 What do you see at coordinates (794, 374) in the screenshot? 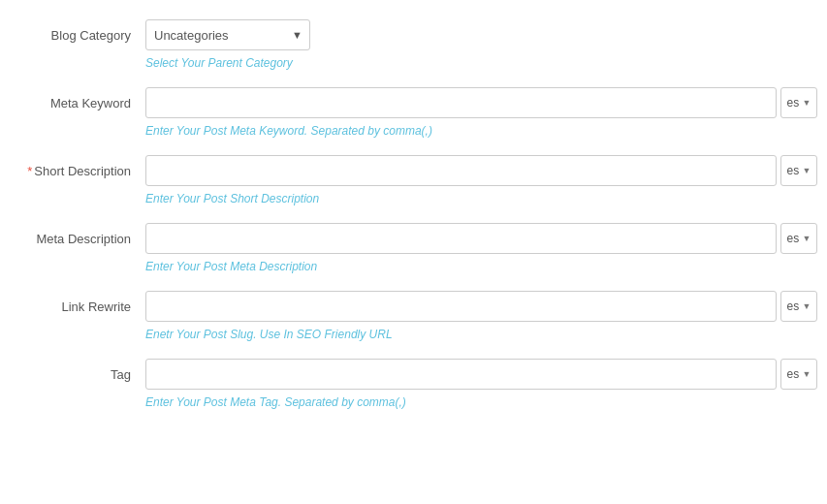
I see `tag-lang-dropdown: es en fr` at bounding box center [794, 374].